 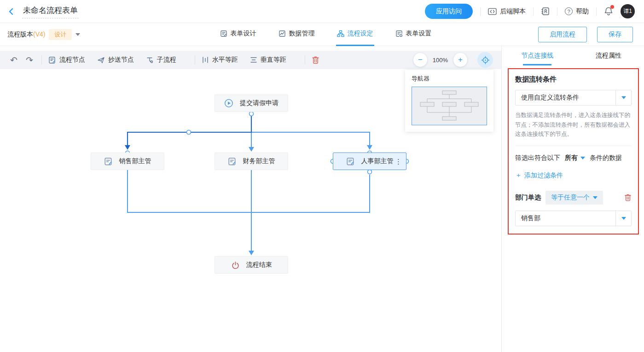 I want to click on page-title: 未命名流程表单, so click(x=51, y=11).